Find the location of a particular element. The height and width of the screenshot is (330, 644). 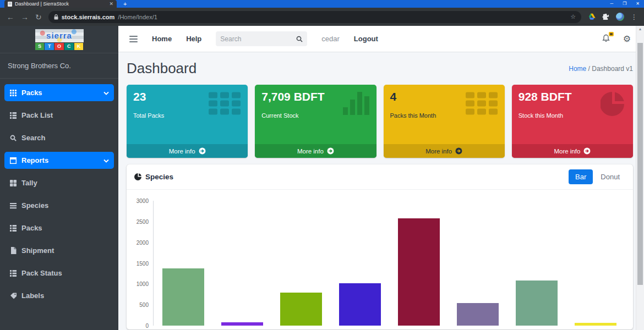

logo-letter: t is located at coordinates (50, 46).